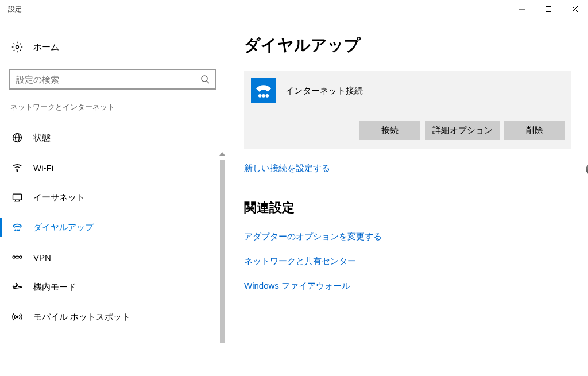 The width and height of the screenshot is (588, 376). What do you see at coordinates (63, 227) in the screenshot?
I see `sidebar-item-label: ダイヤルアップ` at bounding box center [63, 227].